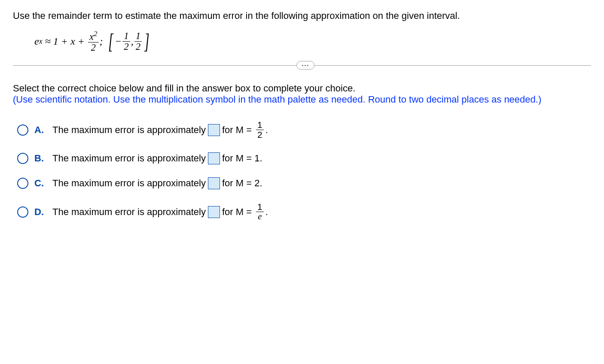 The width and height of the screenshot is (604, 364). What do you see at coordinates (237, 212) in the screenshot?
I see `text-d-after1: for M =` at bounding box center [237, 212].